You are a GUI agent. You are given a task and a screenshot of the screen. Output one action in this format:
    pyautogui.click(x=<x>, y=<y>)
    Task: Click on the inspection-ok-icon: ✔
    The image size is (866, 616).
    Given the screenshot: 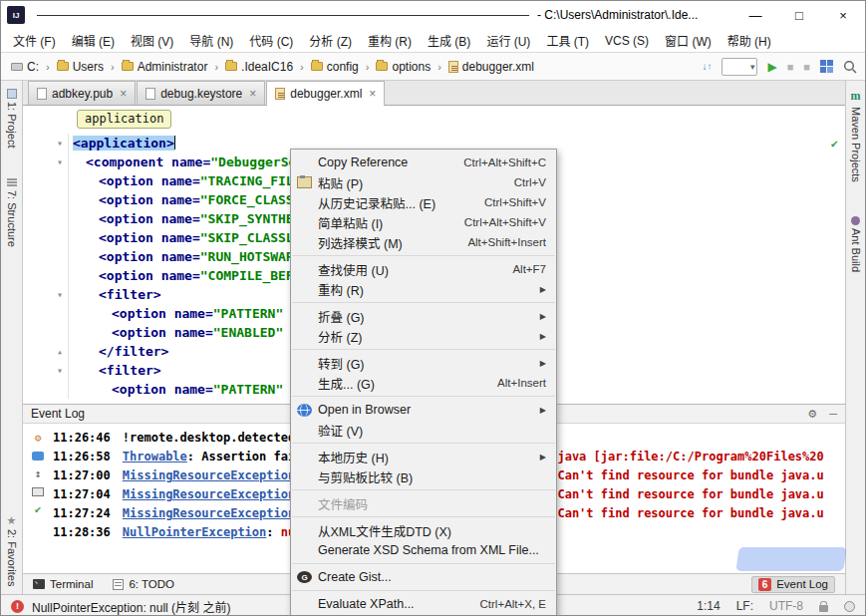 What is the action you would take?
    pyautogui.click(x=835, y=144)
    